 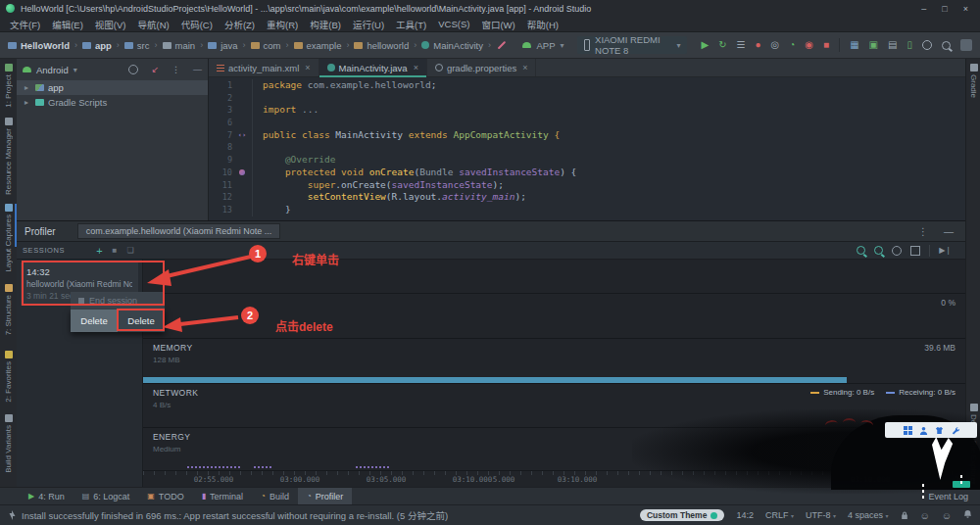 I want to click on logcat-tool-icon: ▣, so click(x=874, y=45).